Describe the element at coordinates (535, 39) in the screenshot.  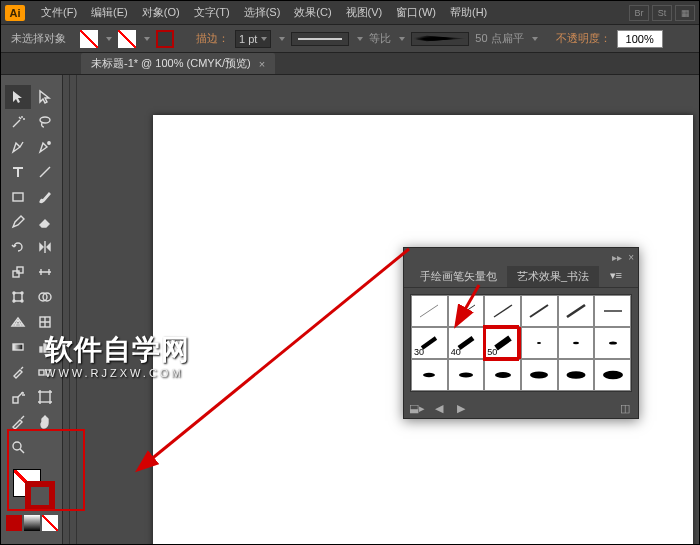
I see `brush-definition-dropdown-icon` at that location.